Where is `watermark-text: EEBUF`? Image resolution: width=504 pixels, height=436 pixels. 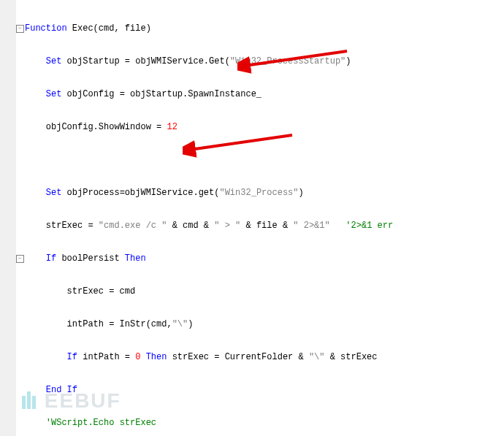 watermark-text: EEBUF is located at coordinates (83, 400).